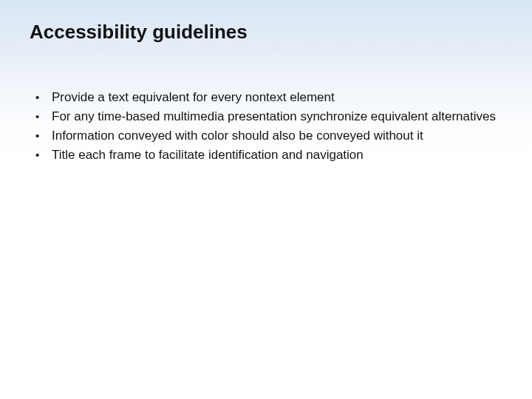 The image size is (532, 399). What do you see at coordinates (266, 33) in the screenshot?
I see `slide-title: Accessibility guidelines` at bounding box center [266, 33].